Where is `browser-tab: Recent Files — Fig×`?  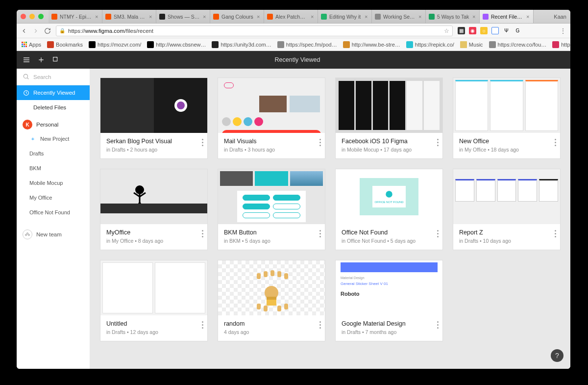 browser-tab: Recent Files — Fig× is located at coordinates (507, 17).